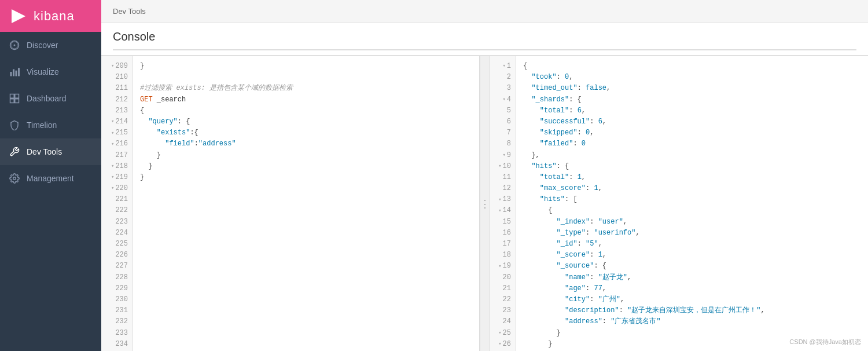 This screenshot has width=868, height=351. Describe the element at coordinates (503, 177) in the screenshot. I see `resp-line-11: 11` at that location.